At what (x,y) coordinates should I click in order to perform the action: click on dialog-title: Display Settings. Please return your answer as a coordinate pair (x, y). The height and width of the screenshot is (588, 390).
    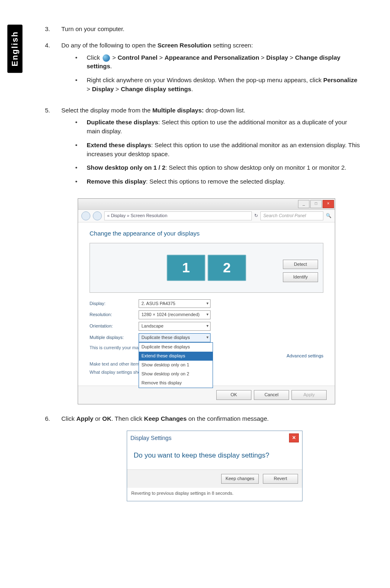
    Looking at the image, I should click on (151, 438).